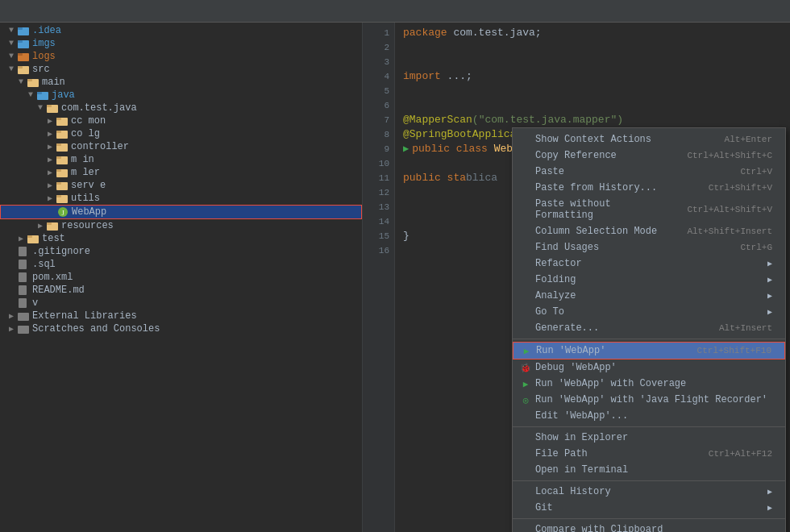  I want to click on tree-icon-external, so click(23, 316).